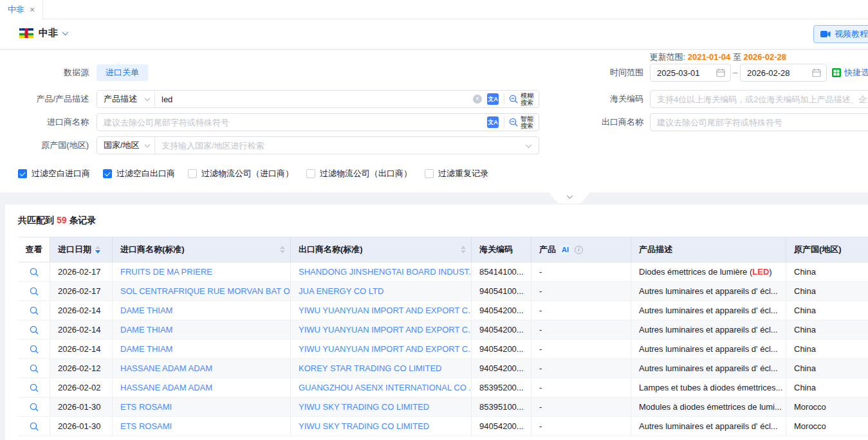  What do you see at coordinates (521, 99) in the screenshot?
I see `fuzzy-search-button: 模糊 搜索` at bounding box center [521, 99].